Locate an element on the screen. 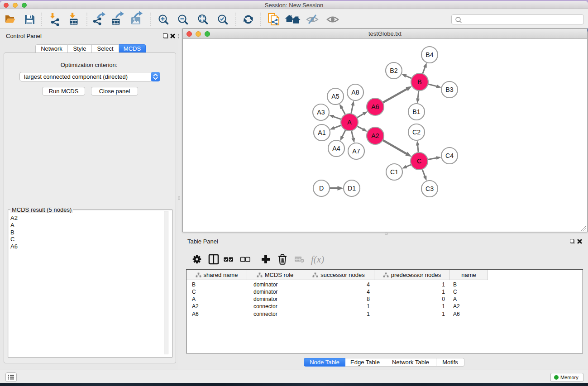  svg-text: A1 is located at coordinates (321, 133).